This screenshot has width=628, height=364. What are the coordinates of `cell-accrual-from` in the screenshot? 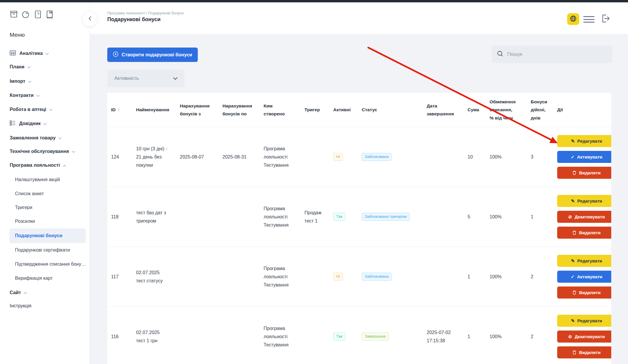 It's located at (201, 217).